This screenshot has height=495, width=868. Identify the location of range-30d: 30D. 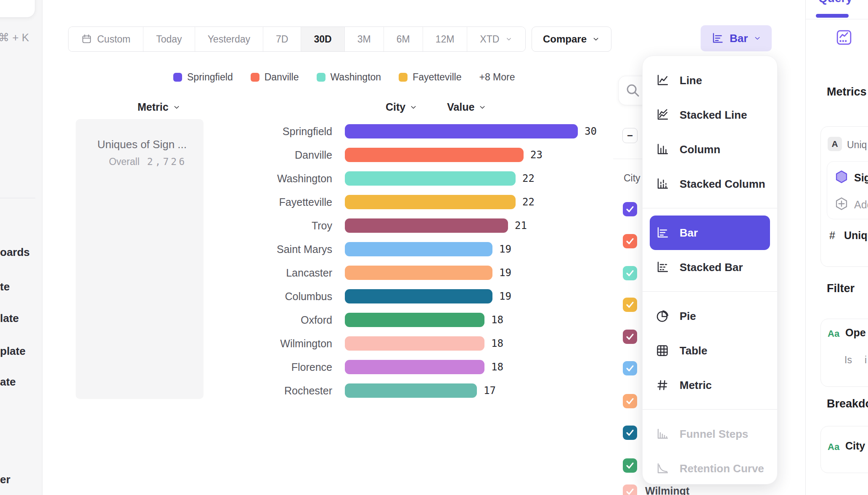
(322, 39).